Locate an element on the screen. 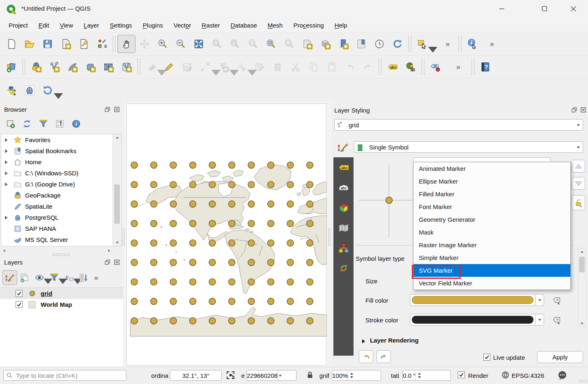 This screenshot has height=384, width=588. menu-mesh: Mesh is located at coordinates (275, 25).